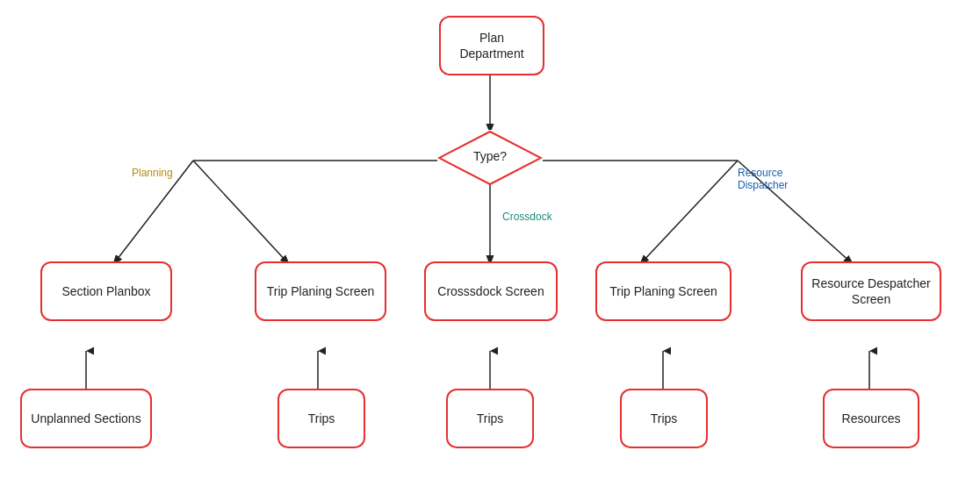 The height and width of the screenshot is (479, 980). Describe the element at coordinates (106, 291) in the screenshot. I see `section-planbox-node: Section Planbox` at that location.